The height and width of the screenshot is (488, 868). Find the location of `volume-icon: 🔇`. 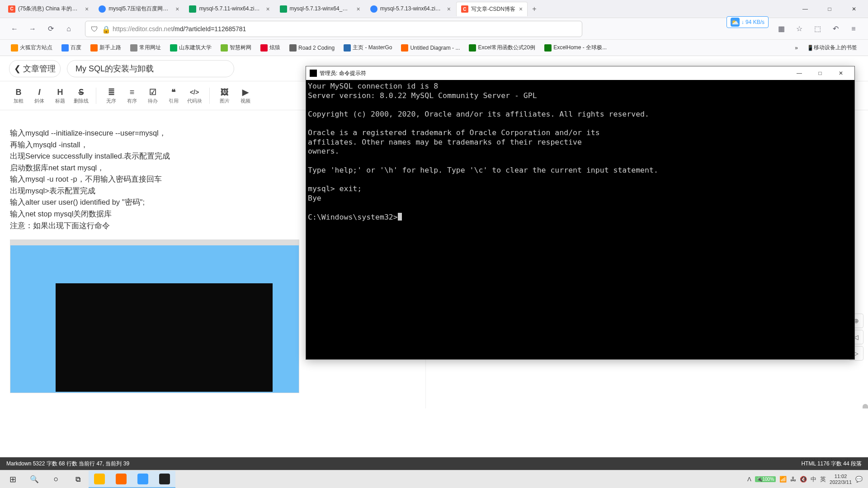

volume-icon: 🔇 is located at coordinates (803, 479).